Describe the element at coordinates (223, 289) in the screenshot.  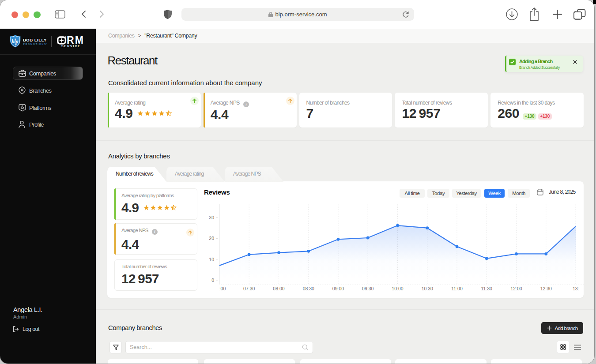
I see `svg-text: :00` at that location.